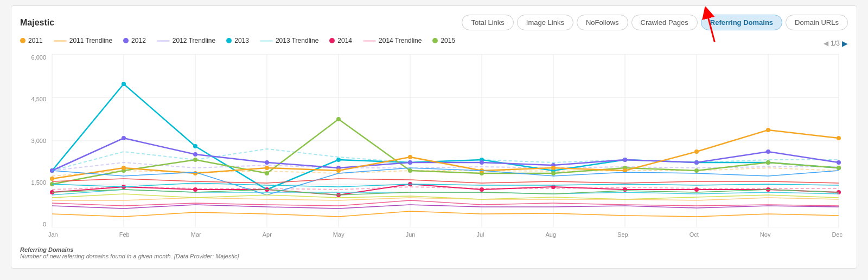  Describe the element at coordinates (33, 141) in the screenshot. I see `y-label-3000: 3,000` at that location.